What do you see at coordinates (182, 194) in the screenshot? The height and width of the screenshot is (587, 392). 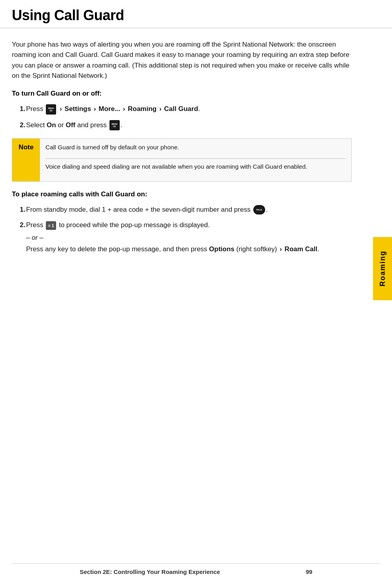 I see `section2-heading: To place roaming calls with Call Guard o…` at bounding box center [182, 194].